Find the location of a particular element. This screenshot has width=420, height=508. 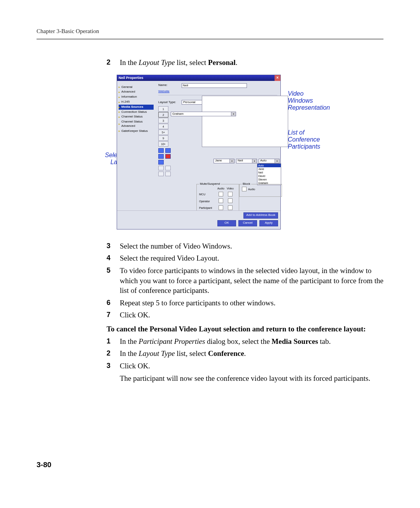

dialog-nav-tree: ▸General▸Advanced▸Information▸H.245▸Medi… is located at coordinates (136, 145).